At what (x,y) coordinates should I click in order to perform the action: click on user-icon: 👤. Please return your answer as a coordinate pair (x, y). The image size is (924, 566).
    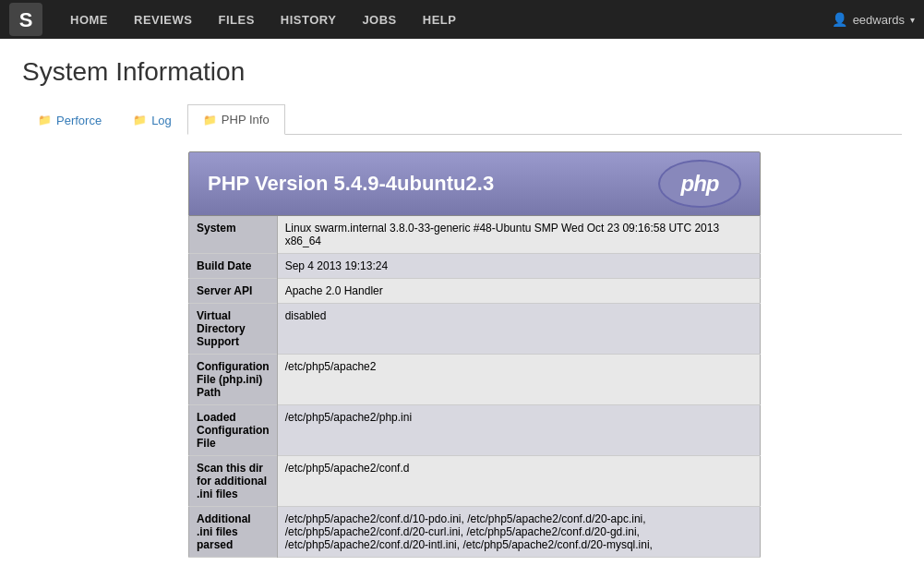
    Looking at the image, I should click on (840, 19).